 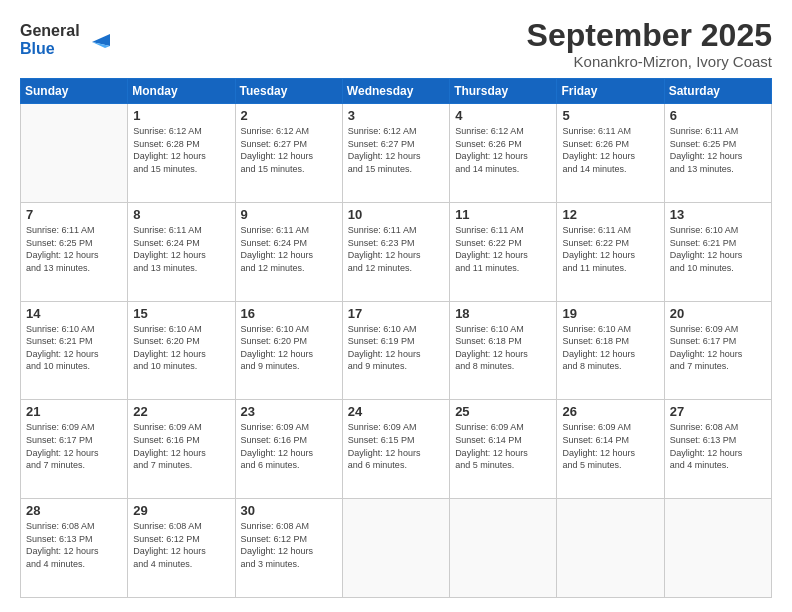 What do you see at coordinates (181, 412) in the screenshot?
I see `day-number: 22` at bounding box center [181, 412].